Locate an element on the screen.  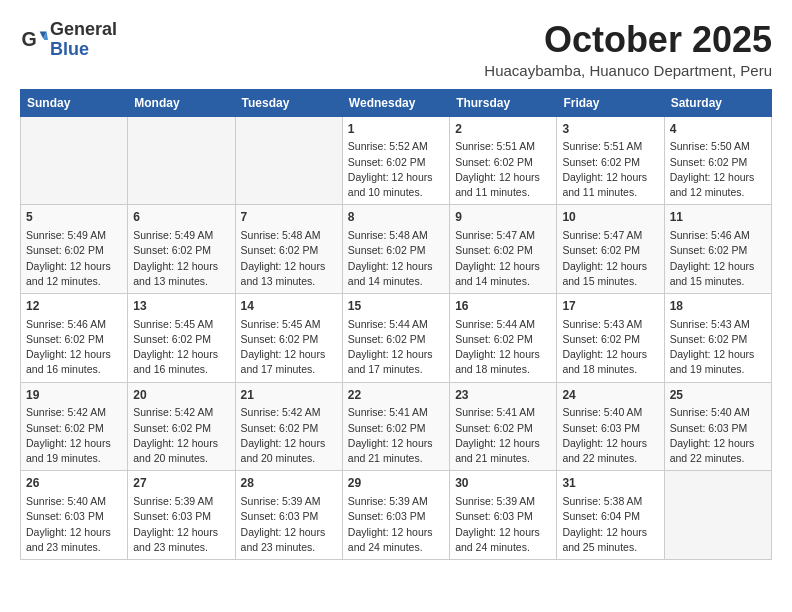
header: G General Blue October 2025 Huacaybamba,… is located at coordinates (396, 50).